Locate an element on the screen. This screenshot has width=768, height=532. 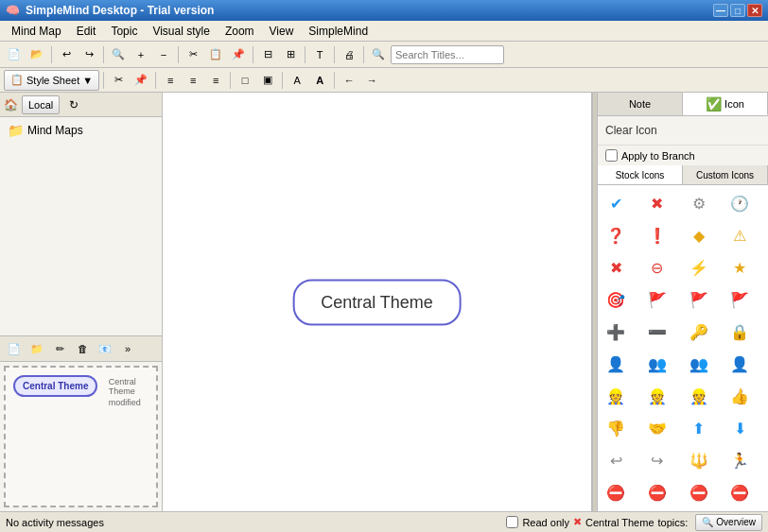
delete-button: 🗑 is located at coordinates (82, 349).